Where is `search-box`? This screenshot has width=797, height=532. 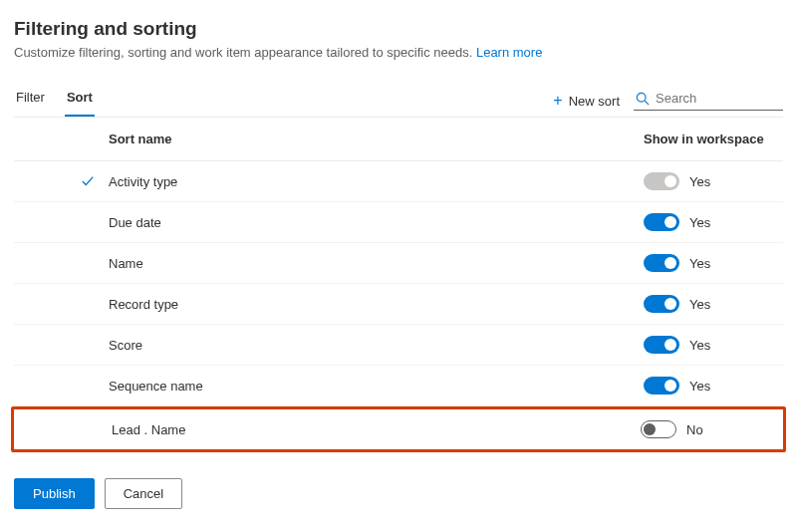
search-box is located at coordinates (708, 101).